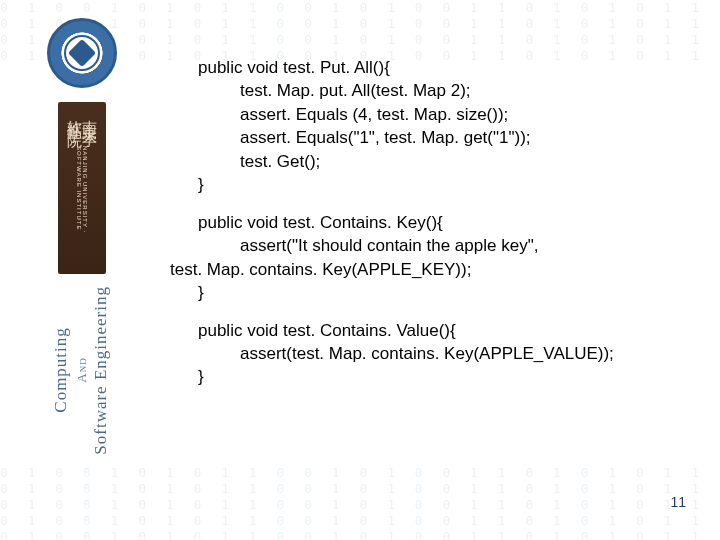 The image size is (720, 540). I want to click on logo-inner-icon, so click(81, 53).